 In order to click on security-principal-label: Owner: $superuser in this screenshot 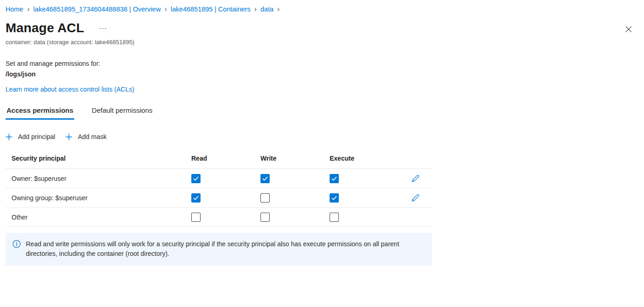, I will do `click(99, 179)`.